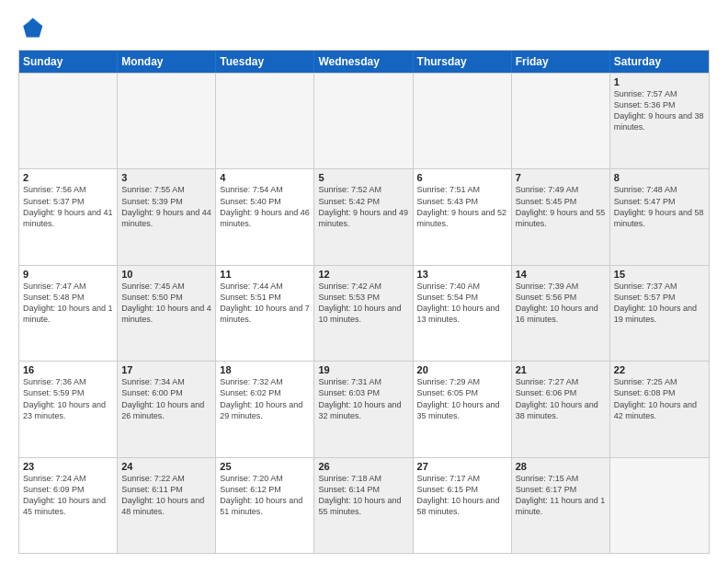  I want to click on day-number: 13, so click(462, 274).